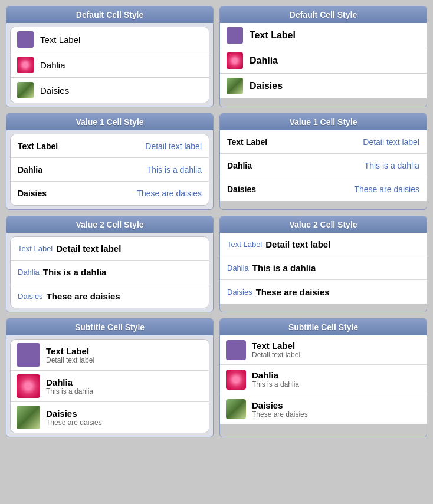 This screenshot has width=433, height=504. Describe the element at coordinates (323, 268) in the screenshot. I see `value2-right-body: Text Label Detail text label Dahlia This…` at that location.